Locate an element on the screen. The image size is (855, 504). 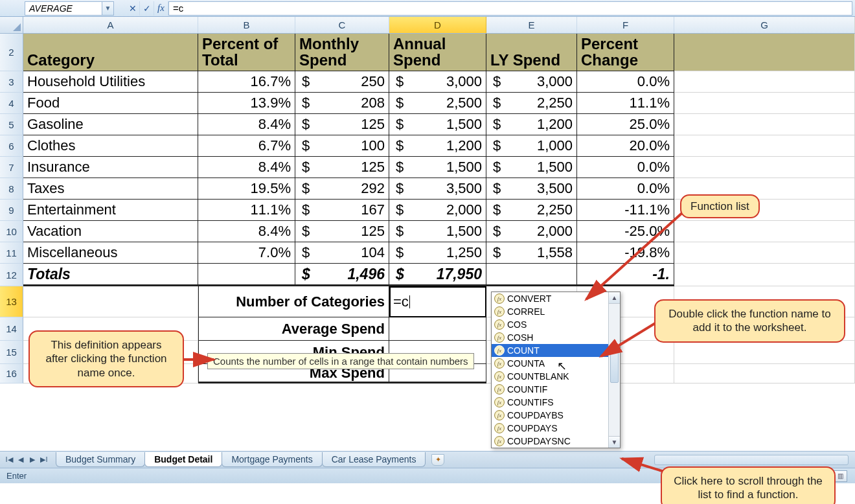
cell-A2: Category is located at coordinates (111, 52).